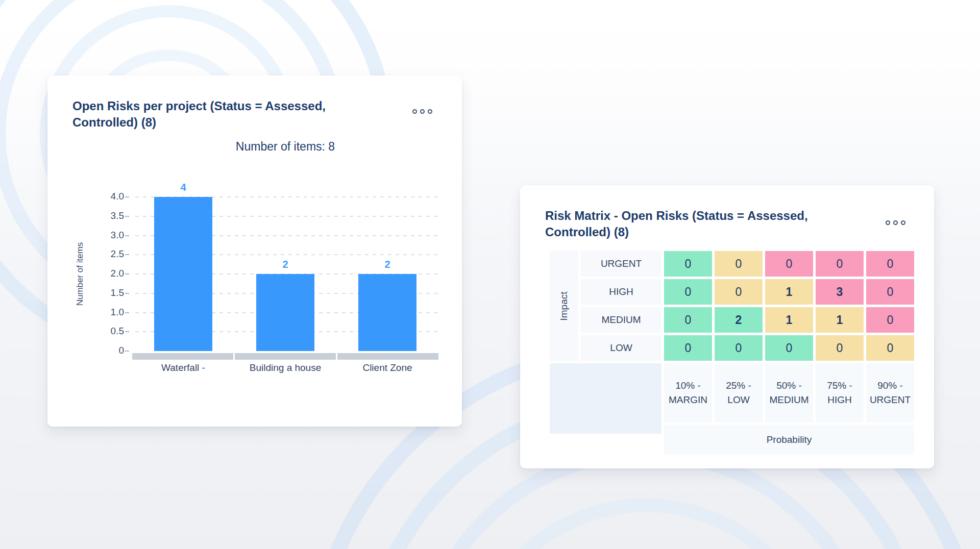 The height and width of the screenshot is (549, 980). I want to click on probability-column-header: 10% - MARGIN, so click(688, 393).